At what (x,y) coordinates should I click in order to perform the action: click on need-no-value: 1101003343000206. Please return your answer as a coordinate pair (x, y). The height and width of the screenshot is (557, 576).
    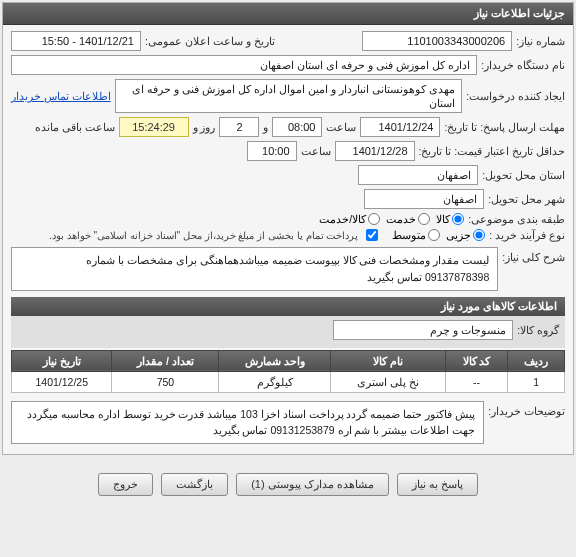
    Looking at the image, I should click on (437, 41).